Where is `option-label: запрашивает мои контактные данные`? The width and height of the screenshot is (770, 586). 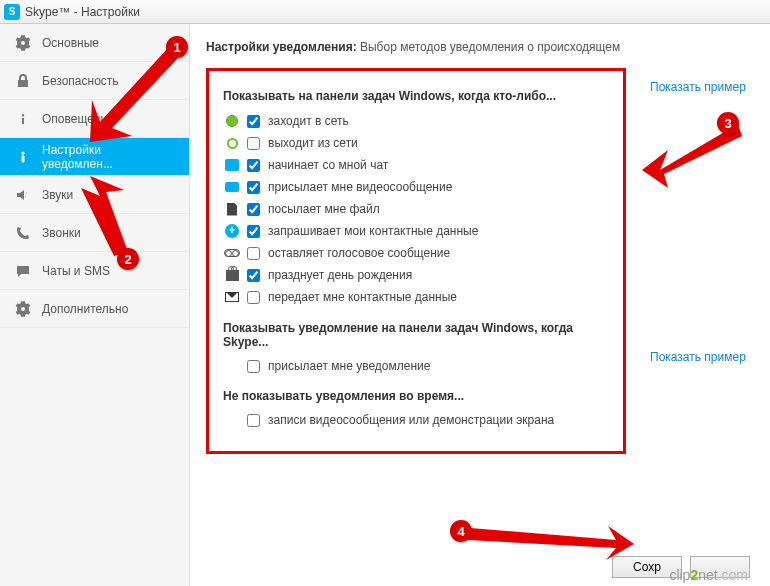 option-label: запрашивает мои контактные данные is located at coordinates (373, 231).